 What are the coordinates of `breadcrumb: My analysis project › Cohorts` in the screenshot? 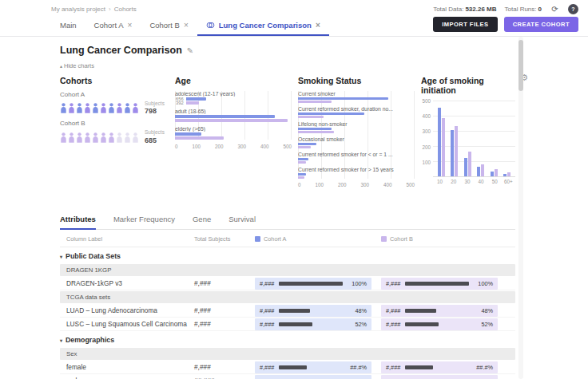 It's located at (94, 10).